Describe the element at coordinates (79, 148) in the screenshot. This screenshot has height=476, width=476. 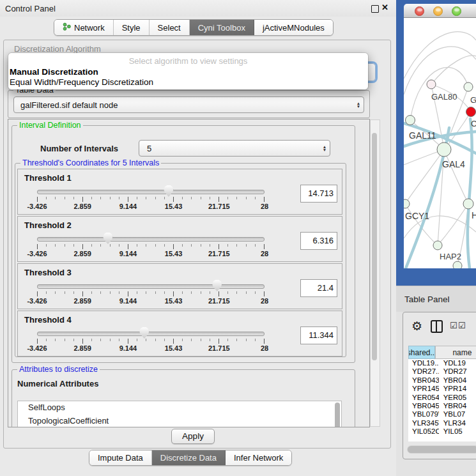
I see `number-of-intervals-label: Number of Intervals` at that location.